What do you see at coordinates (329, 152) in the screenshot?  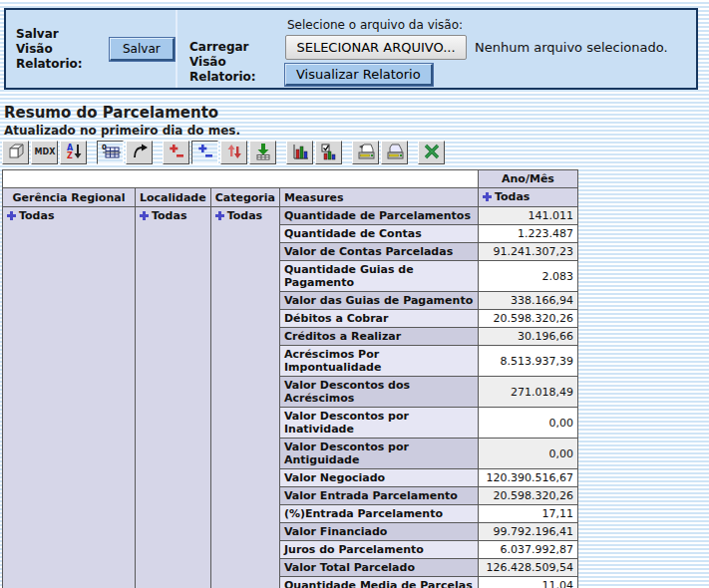 I see `chart-config-button` at bounding box center [329, 152].